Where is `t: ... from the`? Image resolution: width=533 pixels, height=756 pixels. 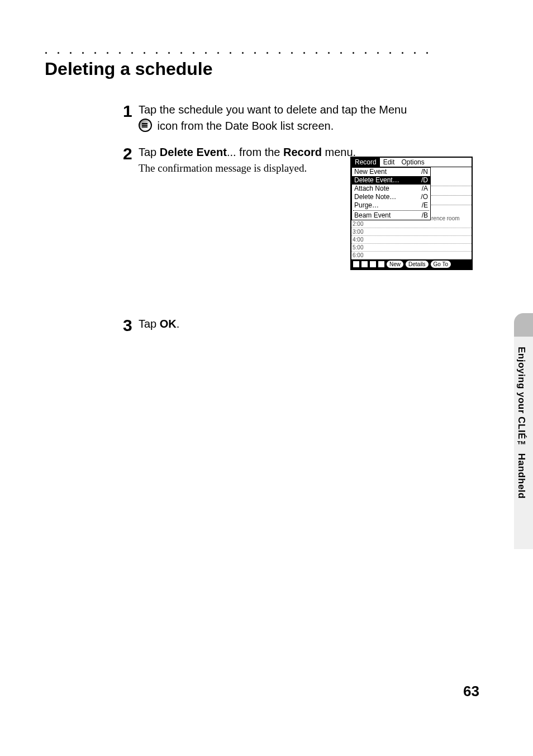 t: ... from the is located at coordinates (255, 152).